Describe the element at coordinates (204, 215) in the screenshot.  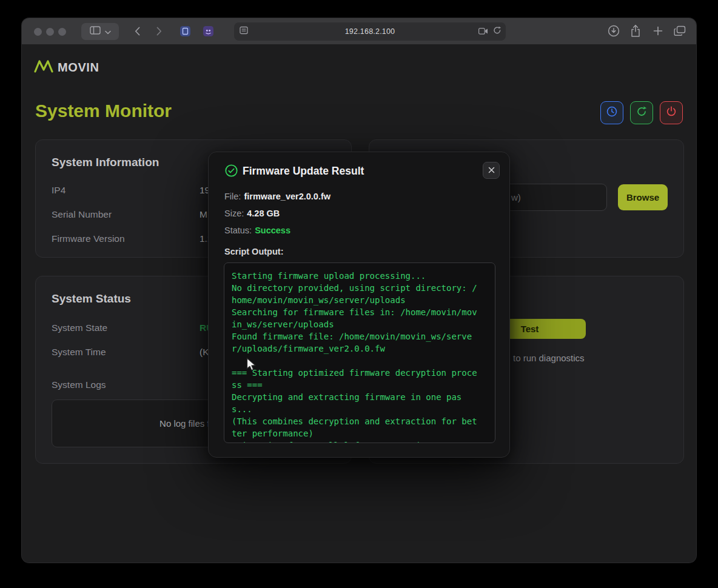
I see `serial-number-value: M` at that location.